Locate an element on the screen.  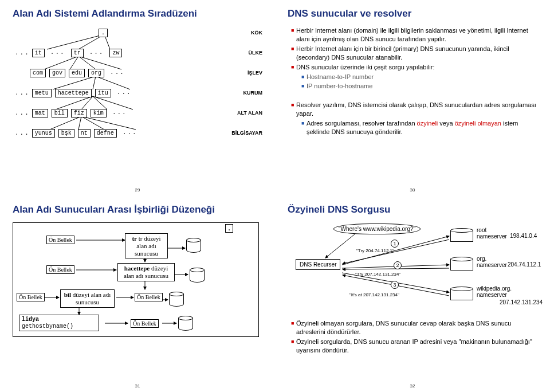
step-badge: 3 is located at coordinates (395, 285).